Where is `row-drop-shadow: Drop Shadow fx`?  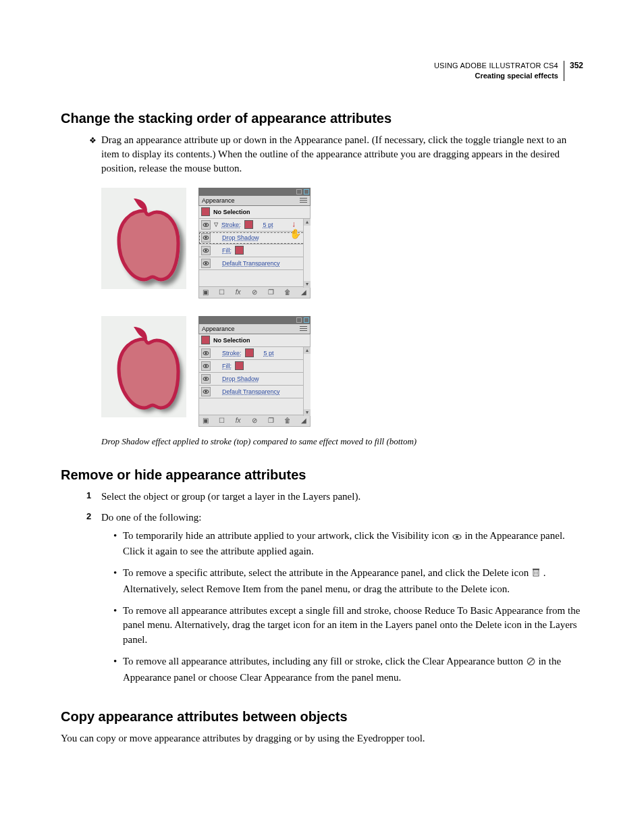
row-drop-shadow: Drop Shadow fx is located at coordinates (254, 380).